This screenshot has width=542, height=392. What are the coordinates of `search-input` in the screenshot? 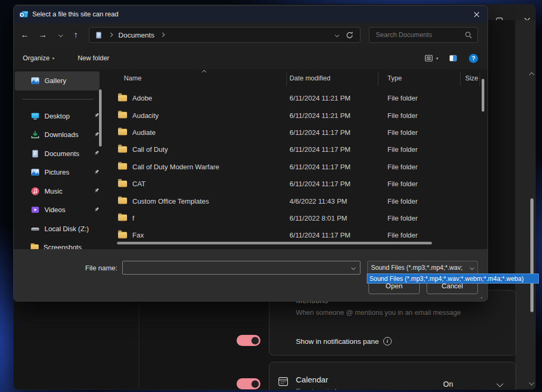 It's located at (415, 35).